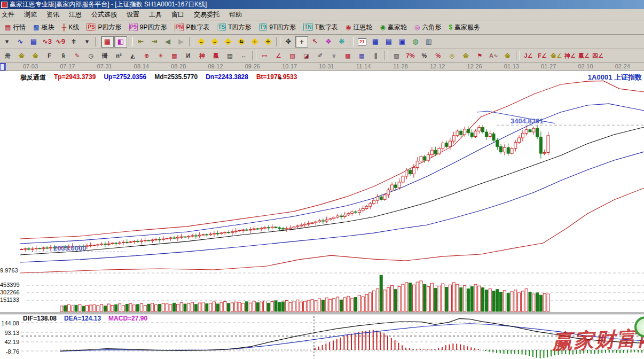 The height and width of the screenshot is (359, 644). I want to click on notes-tool: ▤, so click(389, 42).